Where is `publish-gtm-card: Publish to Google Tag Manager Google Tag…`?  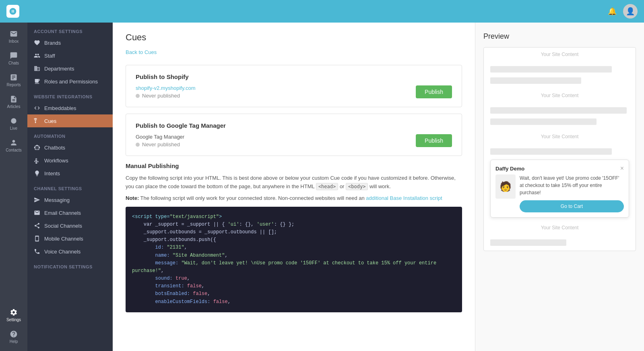 publish-gtm-card: Publish to Google Tag Manager Google Tag… is located at coordinates (294, 135).